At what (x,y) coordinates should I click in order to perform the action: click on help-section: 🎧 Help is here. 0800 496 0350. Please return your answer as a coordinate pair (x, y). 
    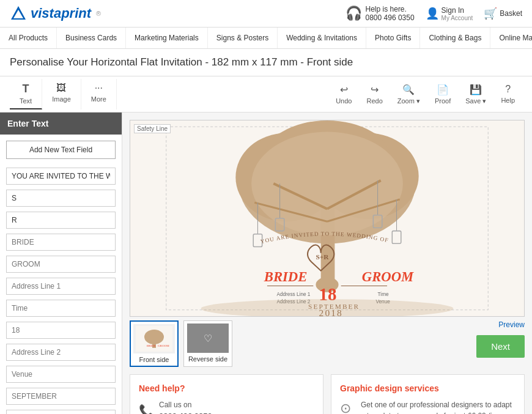
    Looking at the image, I should click on (380, 13).